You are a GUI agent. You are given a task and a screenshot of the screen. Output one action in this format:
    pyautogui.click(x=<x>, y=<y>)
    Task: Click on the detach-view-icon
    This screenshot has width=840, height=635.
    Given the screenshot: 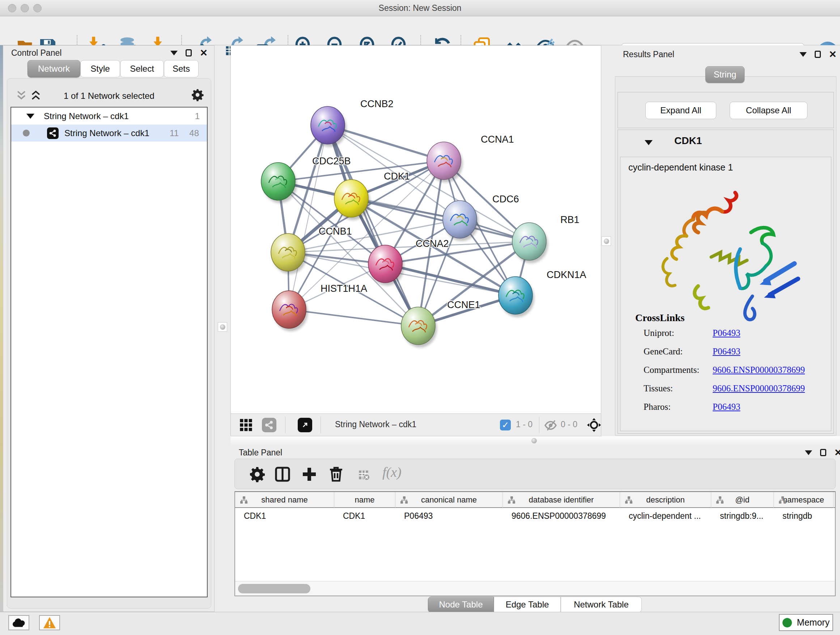 What is the action you would take?
    pyautogui.click(x=305, y=425)
    